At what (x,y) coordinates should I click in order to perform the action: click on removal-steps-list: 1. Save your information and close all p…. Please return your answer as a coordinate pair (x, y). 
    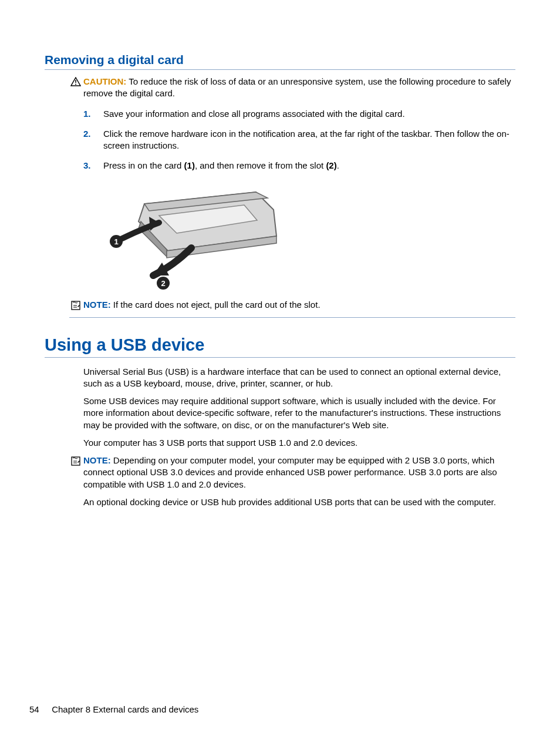
    Looking at the image, I should click on (299, 140).